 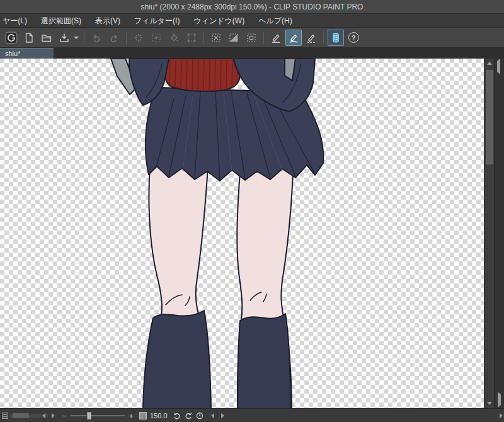 What do you see at coordinates (174, 38) in the screenshot?
I see `fill-icon` at bounding box center [174, 38].